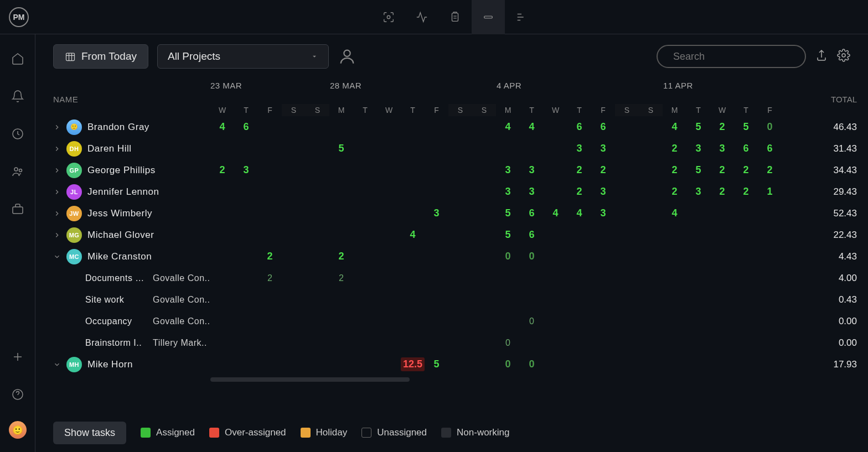 Image resolution: width=868 pixels, height=452 pixels. Describe the element at coordinates (18, 357) in the screenshot. I see `add-icon` at that location.